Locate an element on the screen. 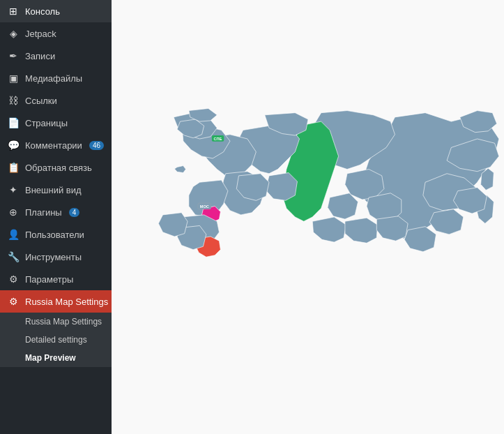  posts-icon: ✒ is located at coordinates (13, 56).